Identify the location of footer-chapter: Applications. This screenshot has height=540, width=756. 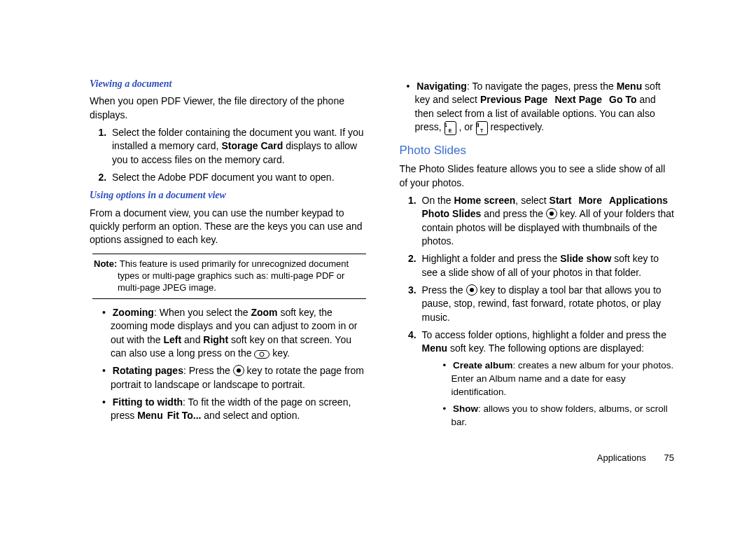
(622, 458).